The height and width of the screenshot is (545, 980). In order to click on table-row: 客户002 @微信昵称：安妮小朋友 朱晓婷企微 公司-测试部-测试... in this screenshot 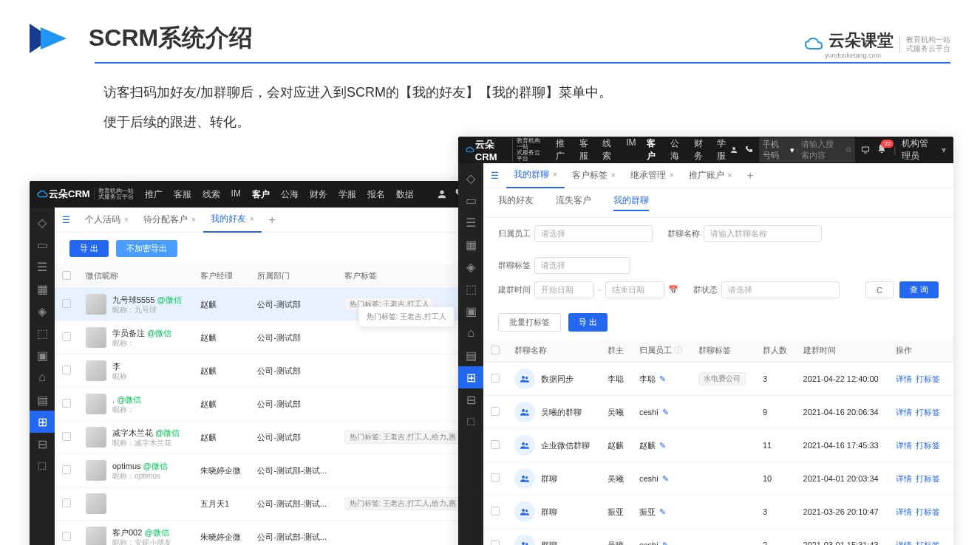, I will do `click(264, 533)`.